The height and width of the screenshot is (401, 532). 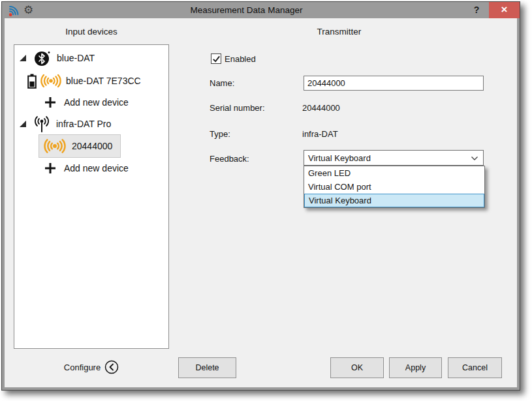 What do you see at coordinates (394, 158) in the screenshot?
I see `feedback-combobox: Virtual Keyboard` at bounding box center [394, 158].